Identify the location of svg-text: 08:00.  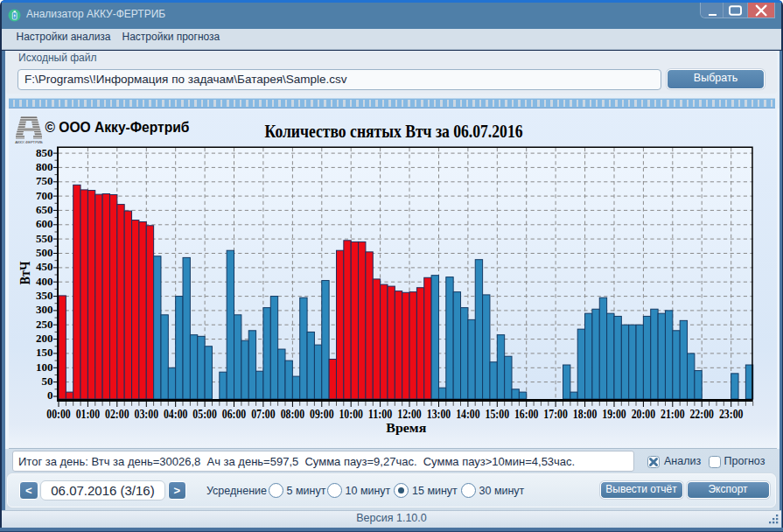
(293, 415).